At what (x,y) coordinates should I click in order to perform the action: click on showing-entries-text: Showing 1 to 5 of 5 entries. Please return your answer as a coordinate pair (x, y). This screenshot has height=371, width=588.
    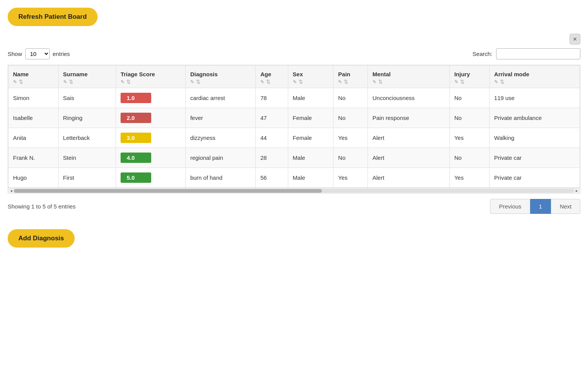
    Looking at the image, I should click on (42, 206).